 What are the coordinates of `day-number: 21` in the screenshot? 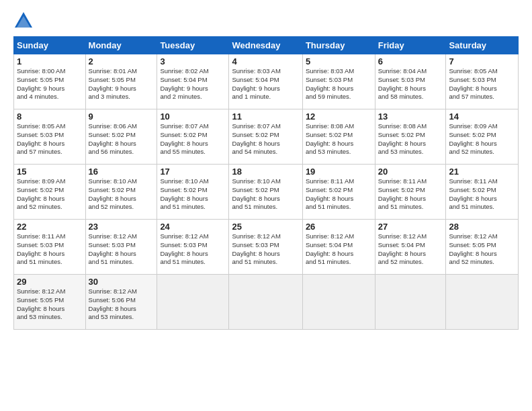 It's located at (482, 172).